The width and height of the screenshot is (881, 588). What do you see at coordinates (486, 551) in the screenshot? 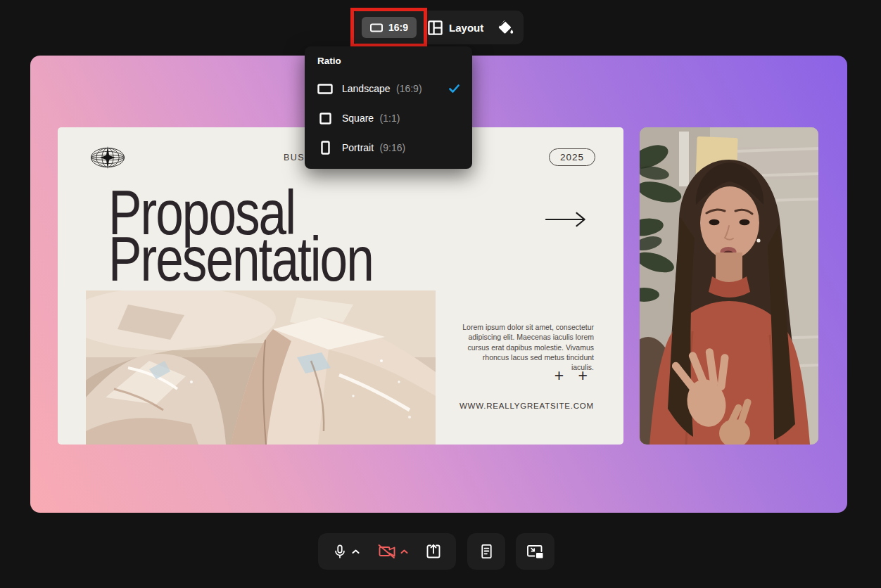
I see `notes-button` at bounding box center [486, 551].